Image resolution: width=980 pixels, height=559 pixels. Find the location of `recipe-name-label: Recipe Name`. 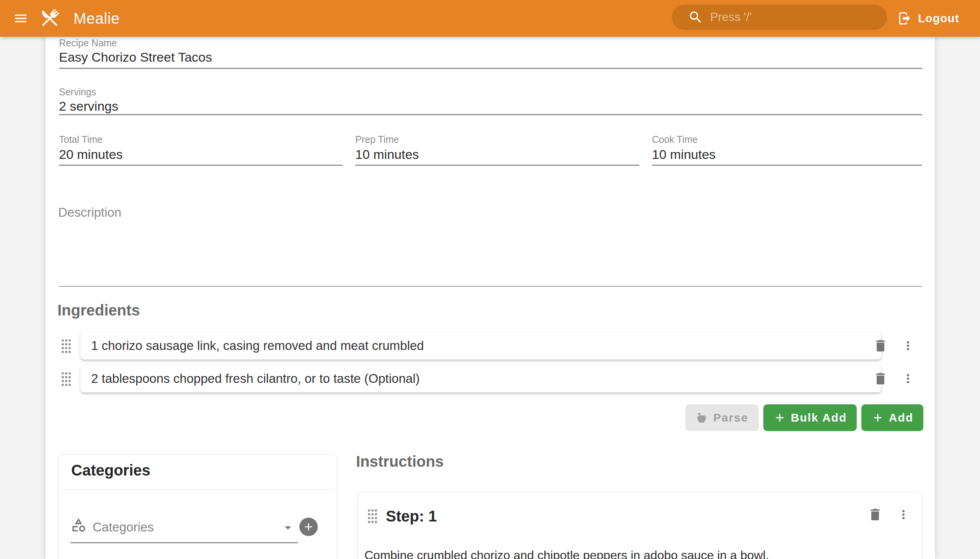

recipe-name-label: Recipe Name is located at coordinates (88, 43).